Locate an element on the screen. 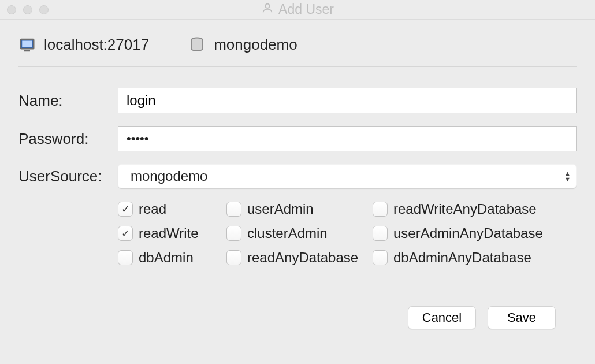 The height and width of the screenshot is (364, 595). add-user-icon is located at coordinates (267, 10).